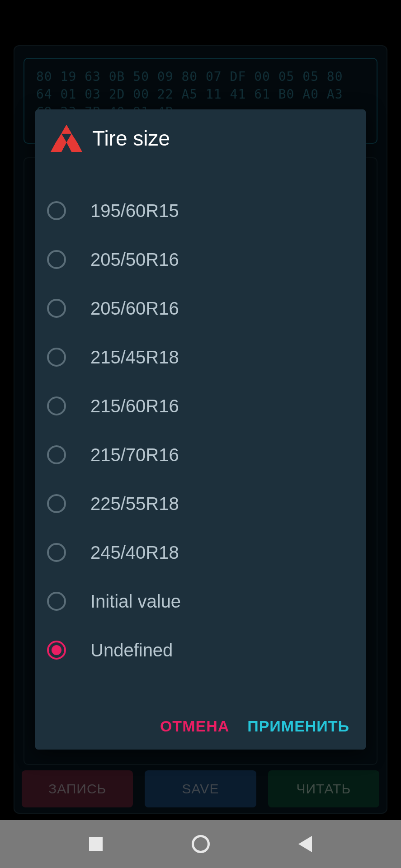 The height and width of the screenshot is (868, 401). What do you see at coordinates (135, 504) in the screenshot?
I see `option-label: 225/55R18` at bounding box center [135, 504].